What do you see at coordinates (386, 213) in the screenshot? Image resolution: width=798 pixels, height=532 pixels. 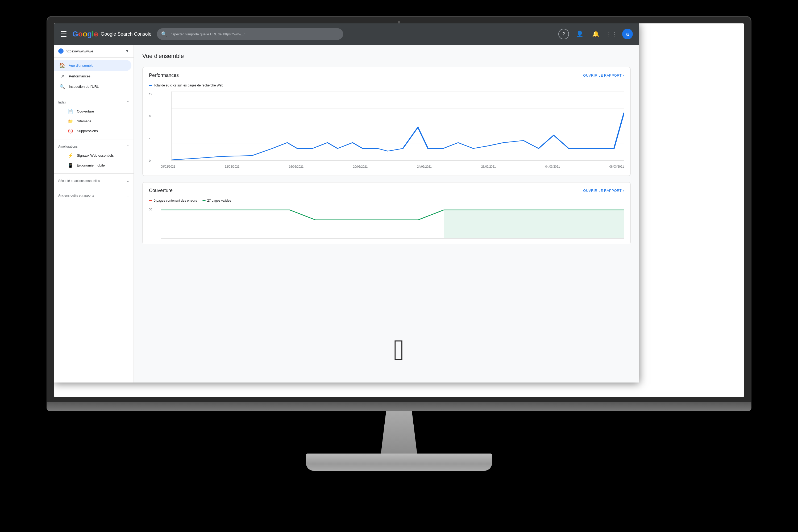 I see `couverture-card: Couverture OUVRIR LE RAPPORT ›` at bounding box center [386, 213].